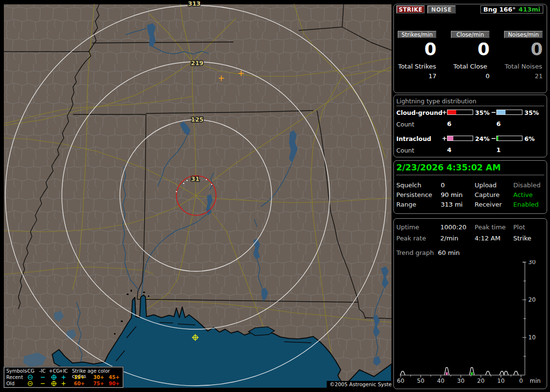 The width and height of the screenshot is (550, 392). Describe the element at coordinates (11, 383) in the screenshot. I see `legend-row-old: Old` at that location.